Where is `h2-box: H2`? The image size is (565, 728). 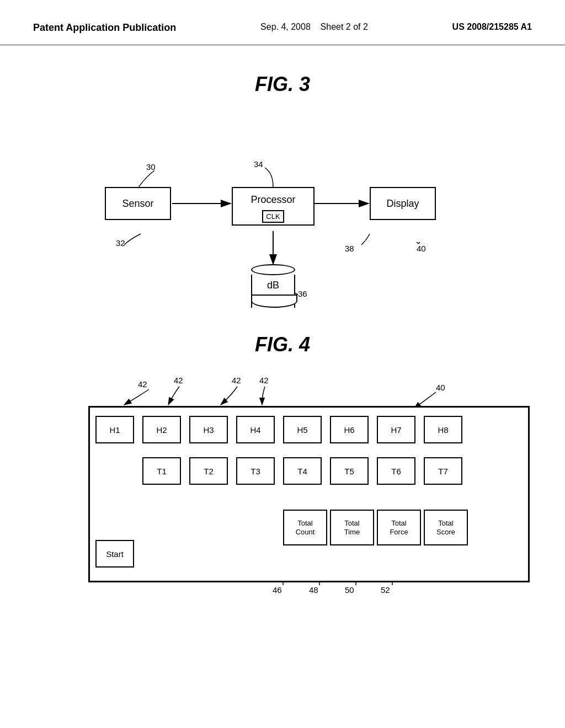 h2-box: H2 is located at coordinates (162, 430).